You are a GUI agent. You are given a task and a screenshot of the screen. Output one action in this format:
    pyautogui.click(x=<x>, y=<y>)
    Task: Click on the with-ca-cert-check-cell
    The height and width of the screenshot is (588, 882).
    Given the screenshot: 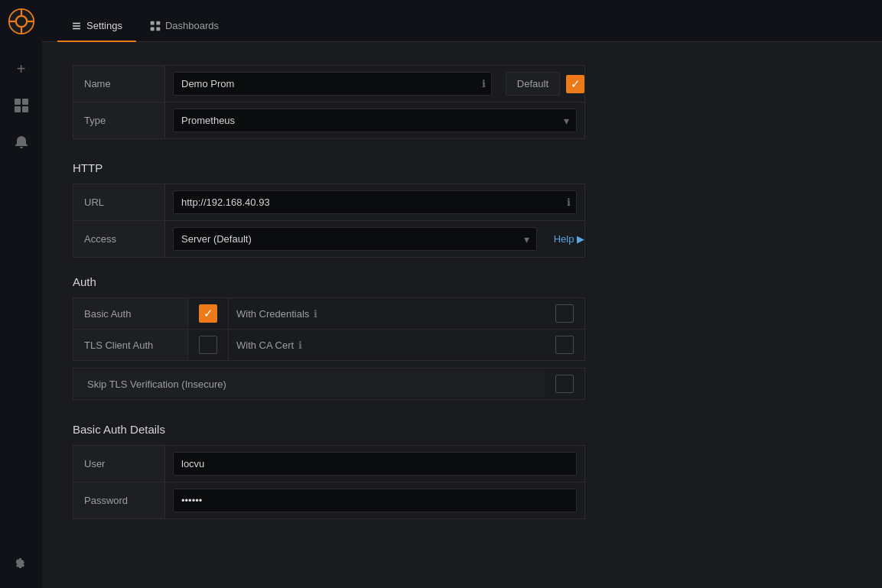 What is the action you would take?
    pyautogui.click(x=565, y=345)
    